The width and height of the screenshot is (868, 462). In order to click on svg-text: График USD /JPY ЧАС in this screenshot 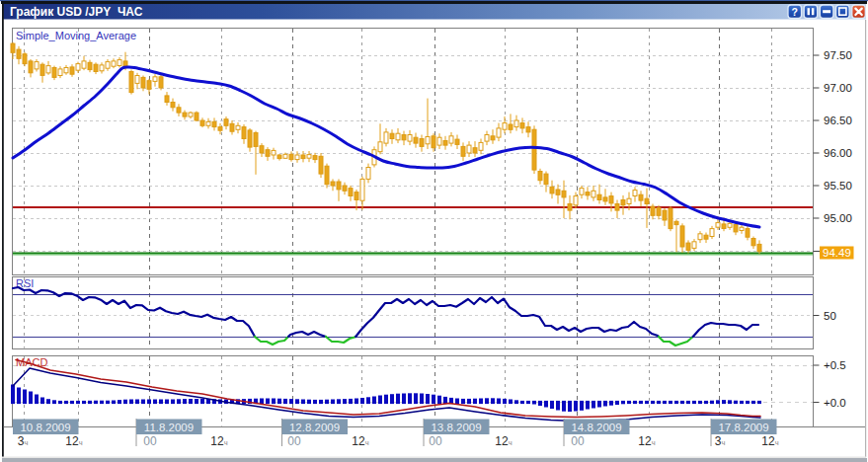, I will do `click(77, 12)`.